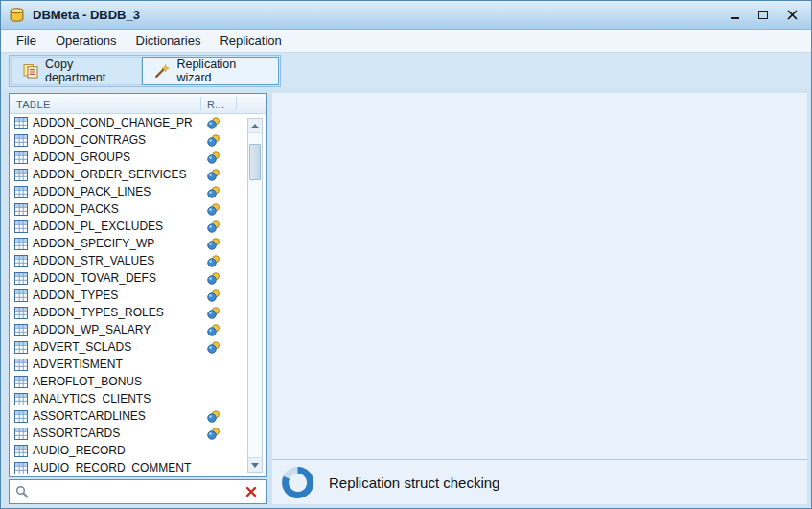 The height and width of the screenshot is (509, 812). What do you see at coordinates (297, 483) in the screenshot?
I see `progress-spinner-icon` at bounding box center [297, 483].